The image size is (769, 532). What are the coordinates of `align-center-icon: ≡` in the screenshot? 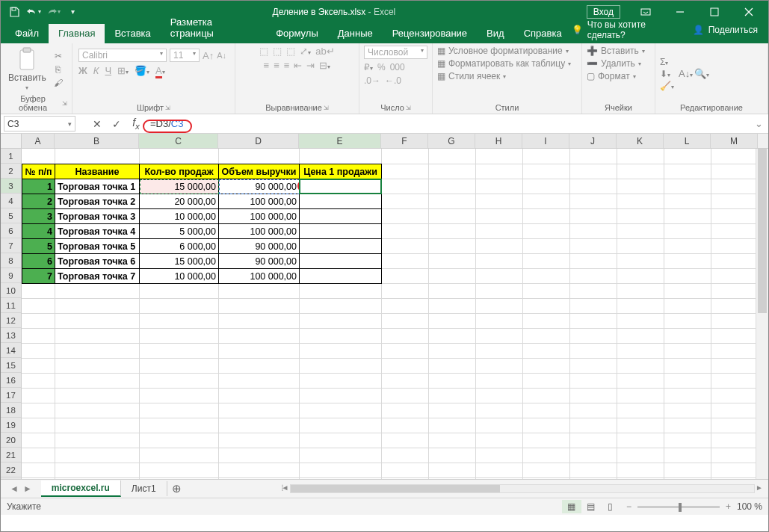 It's located at (277, 66).